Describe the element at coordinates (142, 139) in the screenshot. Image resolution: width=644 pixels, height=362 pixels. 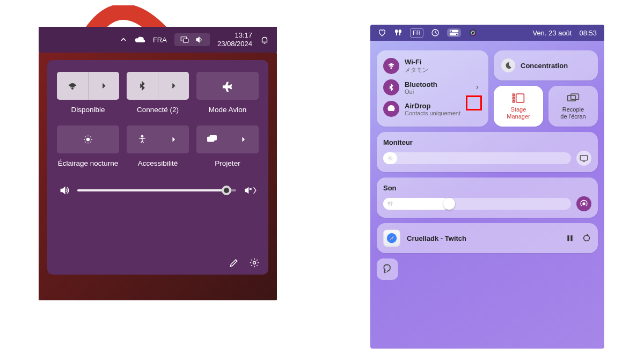
I see `accessibility-icon` at that location.